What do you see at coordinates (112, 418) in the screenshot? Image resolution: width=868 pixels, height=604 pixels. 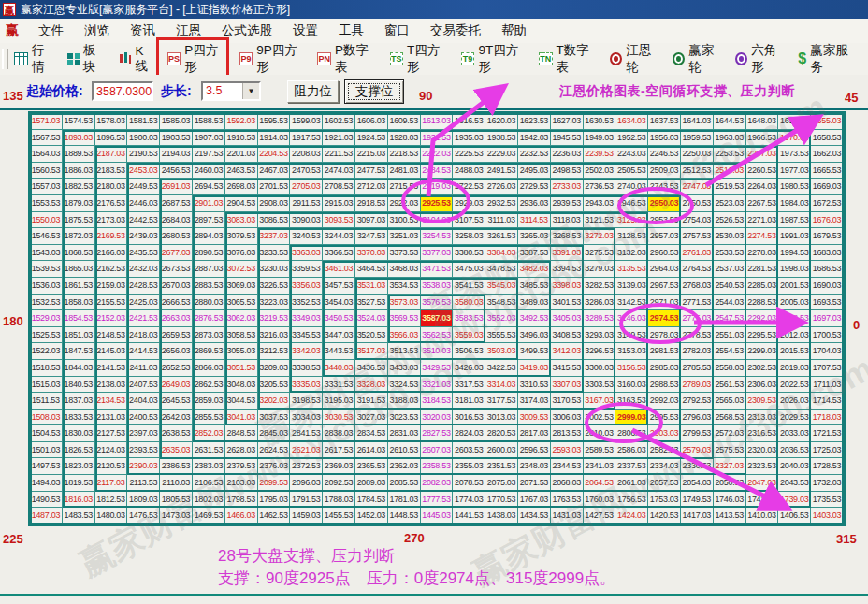 I see `grid-cell: 2131.03` at bounding box center [112, 418].